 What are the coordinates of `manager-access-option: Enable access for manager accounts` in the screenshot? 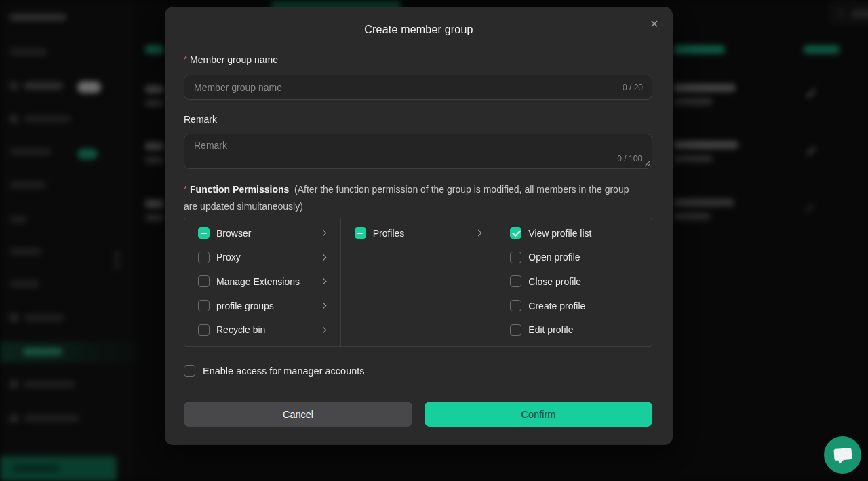 It's located at (274, 370).